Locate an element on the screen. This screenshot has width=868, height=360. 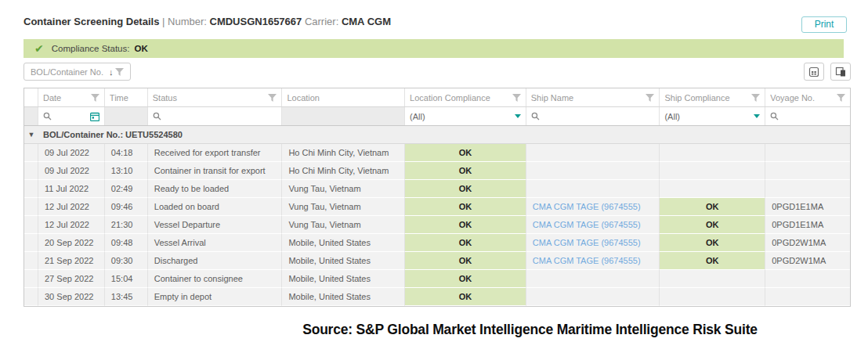
column-label-voyage-no: Voyage No. is located at coordinates (804, 98).